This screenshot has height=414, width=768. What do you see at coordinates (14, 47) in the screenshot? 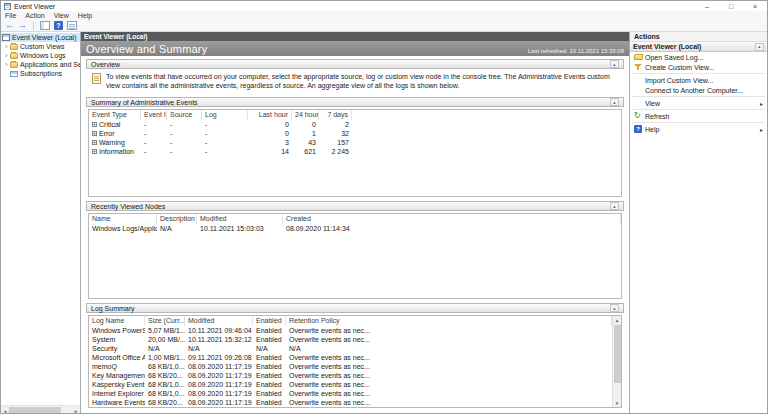
I see `folder-icon` at bounding box center [14, 47].